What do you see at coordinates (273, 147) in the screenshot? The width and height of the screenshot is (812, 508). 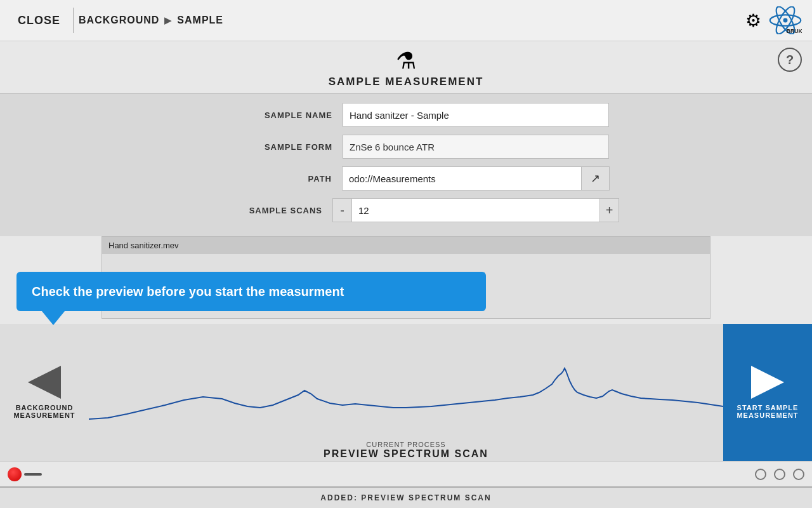 I see `sample-form-label: SAMPLE FORM` at bounding box center [273, 147].